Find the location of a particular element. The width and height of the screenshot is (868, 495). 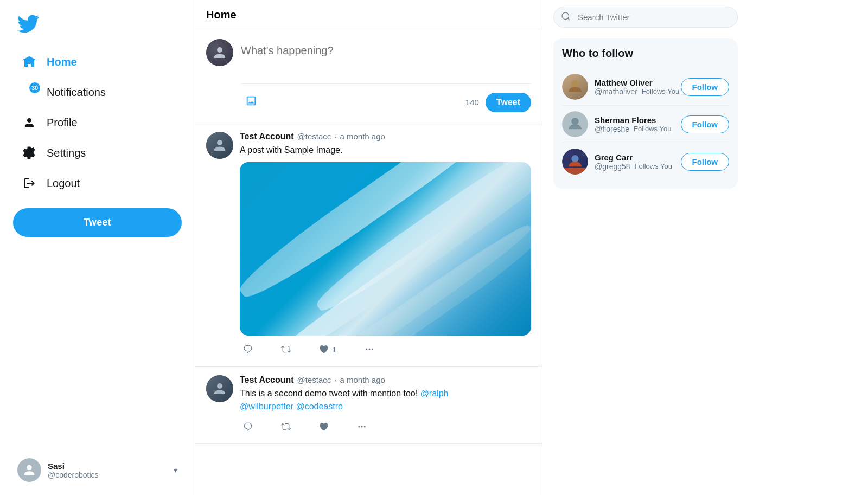

tweet2-mention-wilburpotter: @wilburpotter is located at coordinates (268, 407).